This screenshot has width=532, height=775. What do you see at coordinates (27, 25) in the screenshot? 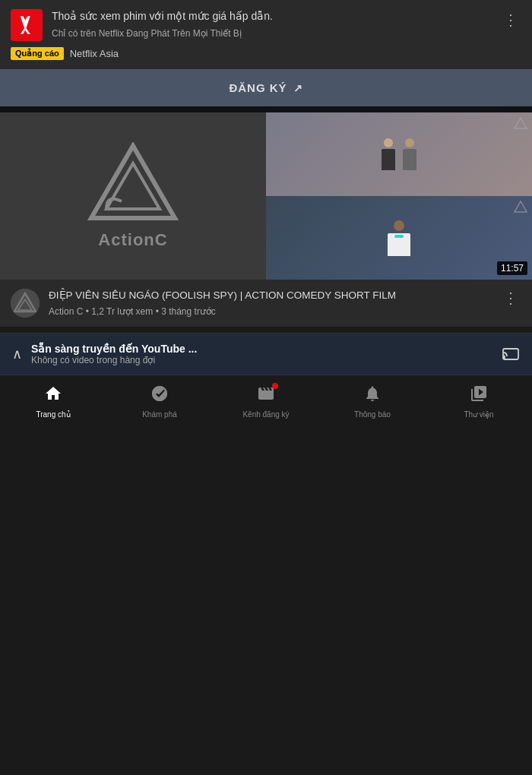
I see `netflix-logo` at bounding box center [27, 25].